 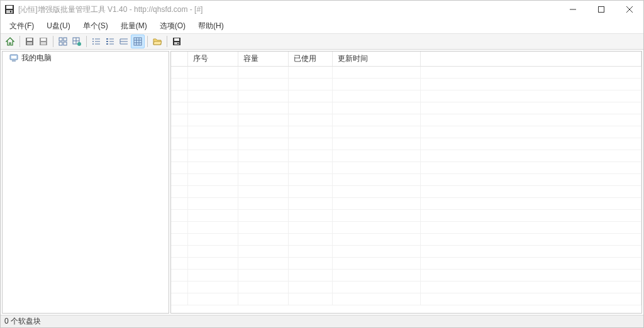 I want to click on titlebar: [沁恒]增强版批量管理工具 V1.40 - http://qhsfd.com -…, so click(x=322, y=9).